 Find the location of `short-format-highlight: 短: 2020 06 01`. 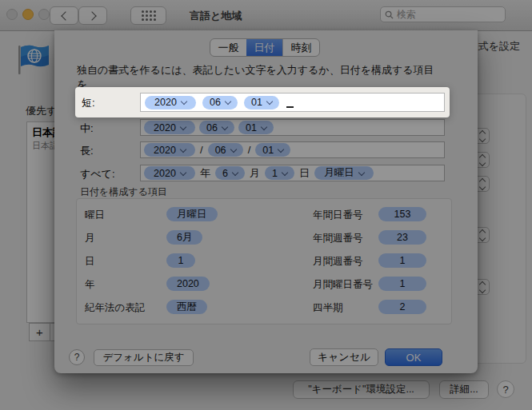

short-format-highlight: 短: 2020 06 01 is located at coordinates (262, 102).